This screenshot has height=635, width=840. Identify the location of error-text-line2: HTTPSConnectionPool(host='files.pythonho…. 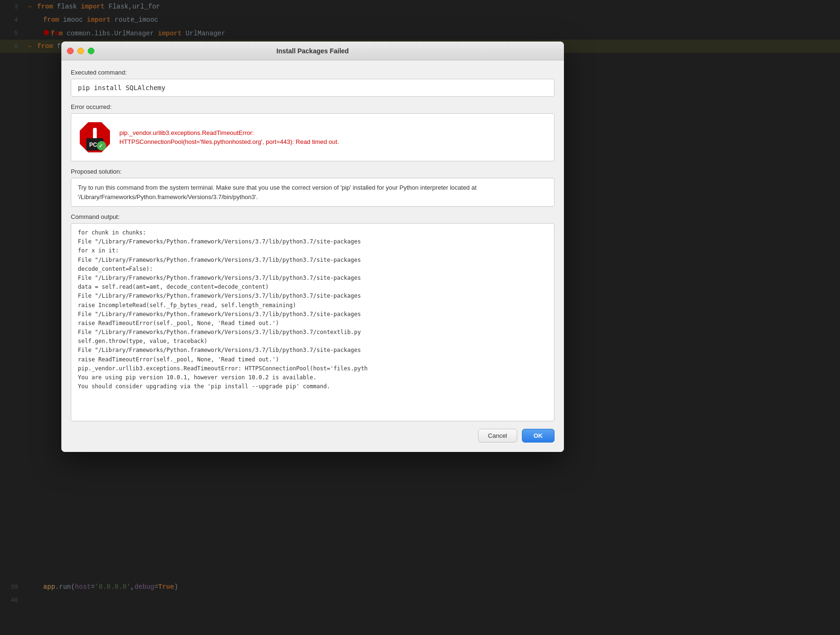
(229, 142).